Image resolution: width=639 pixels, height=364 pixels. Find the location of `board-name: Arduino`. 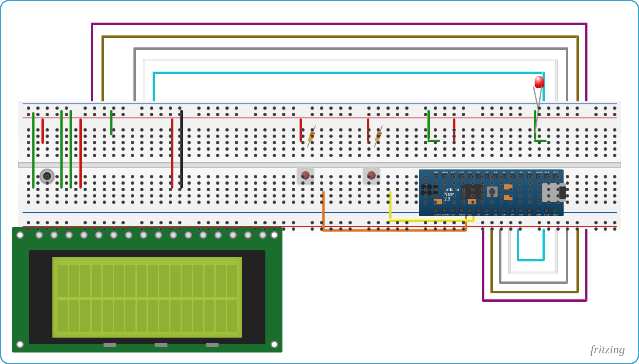

board-name: Arduino is located at coordinates (452, 190).